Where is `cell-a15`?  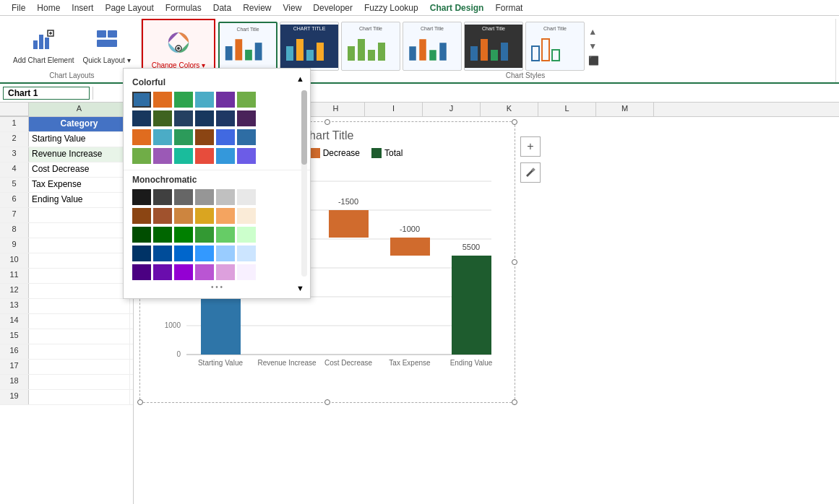
cell-a15 is located at coordinates (79, 336).